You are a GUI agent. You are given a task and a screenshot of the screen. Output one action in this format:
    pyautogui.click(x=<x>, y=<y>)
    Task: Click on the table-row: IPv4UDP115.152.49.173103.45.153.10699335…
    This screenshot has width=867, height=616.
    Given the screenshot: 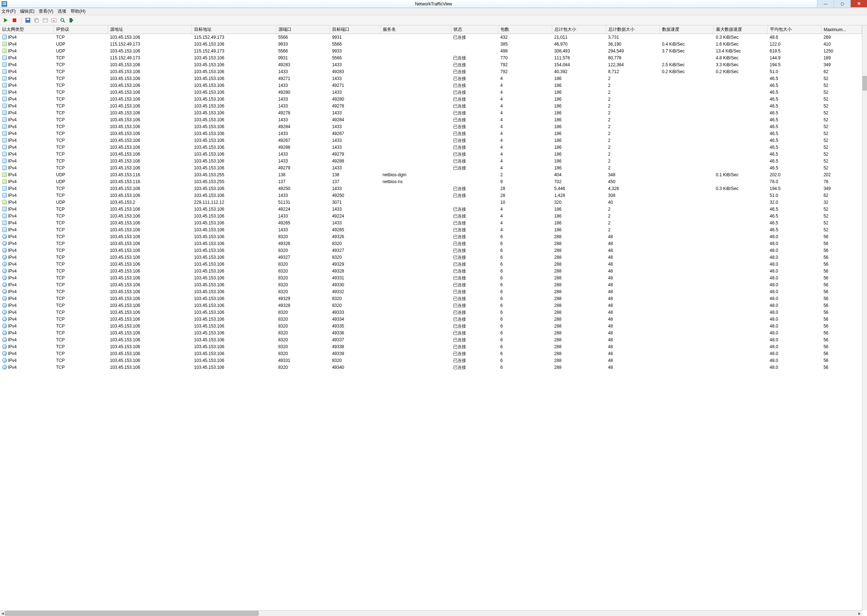 What is the action you would take?
    pyautogui.click(x=431, y=44)
    